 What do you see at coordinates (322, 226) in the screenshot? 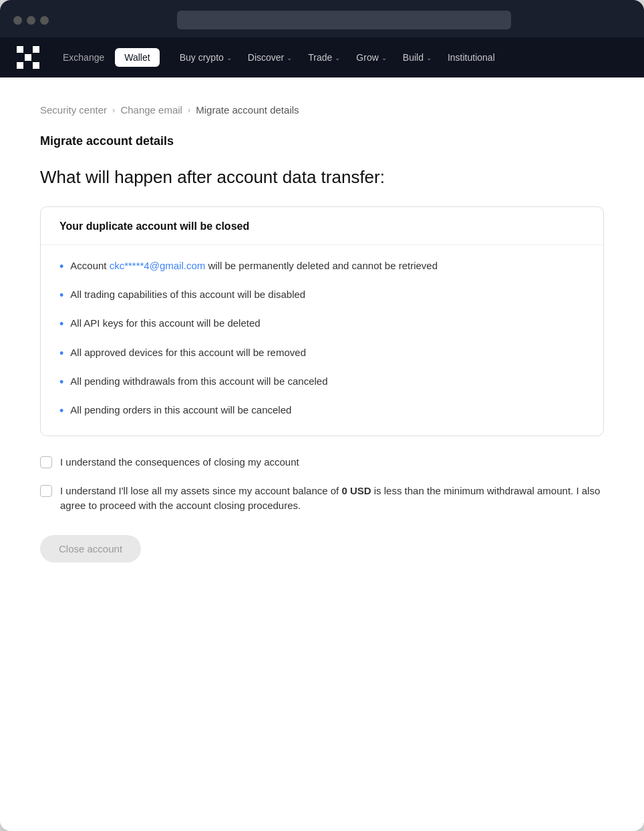
I see `info-box-header: Your duplicate account will be closed` at bounding box center [322, 226].